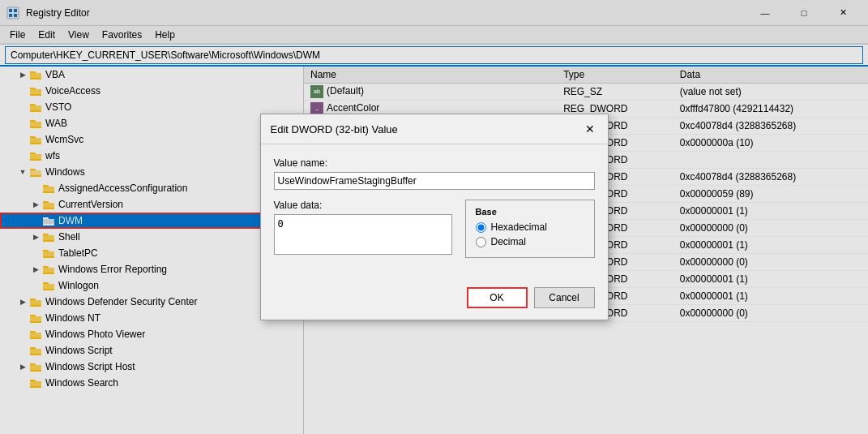 The height and width of the screenshot is (434, 868). Describe the element at coordinates (363, 229) in the screenshot. I see `value-data-wrap: Value data:` at that location.